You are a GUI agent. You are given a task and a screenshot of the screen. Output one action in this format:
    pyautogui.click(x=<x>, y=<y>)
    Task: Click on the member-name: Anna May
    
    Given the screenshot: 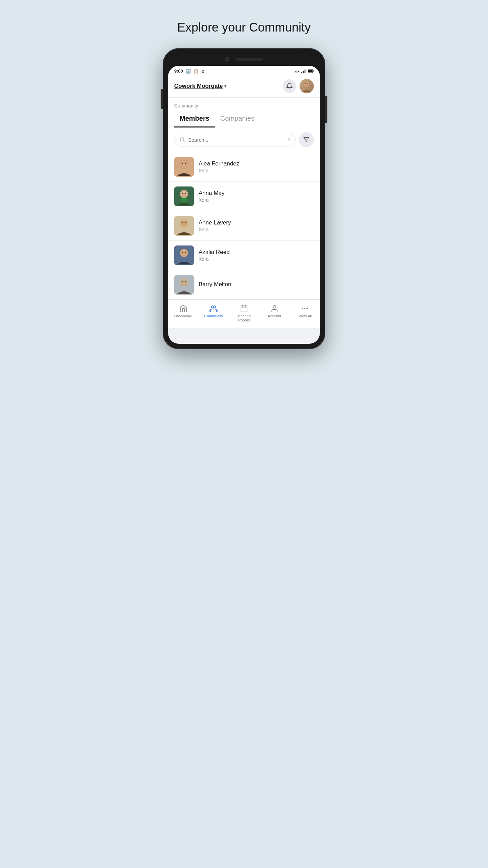 What is the action you would take?
    pyautogui.click(x=256, y=193)
    